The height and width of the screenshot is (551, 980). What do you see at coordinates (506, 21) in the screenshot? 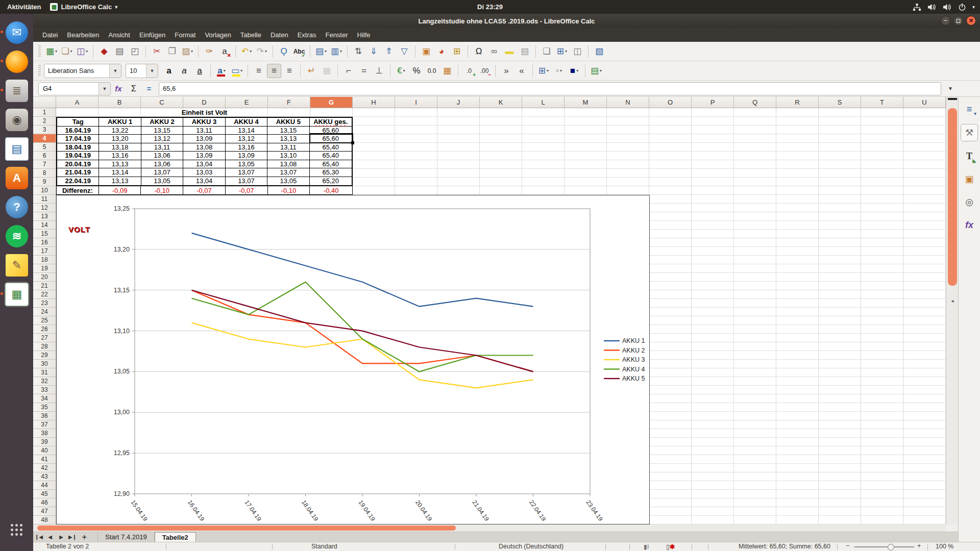
I see `title-bar: Langzeitstudie ohne LCAS5 .2019.ods - Li…` at bounding box center [506, 21].